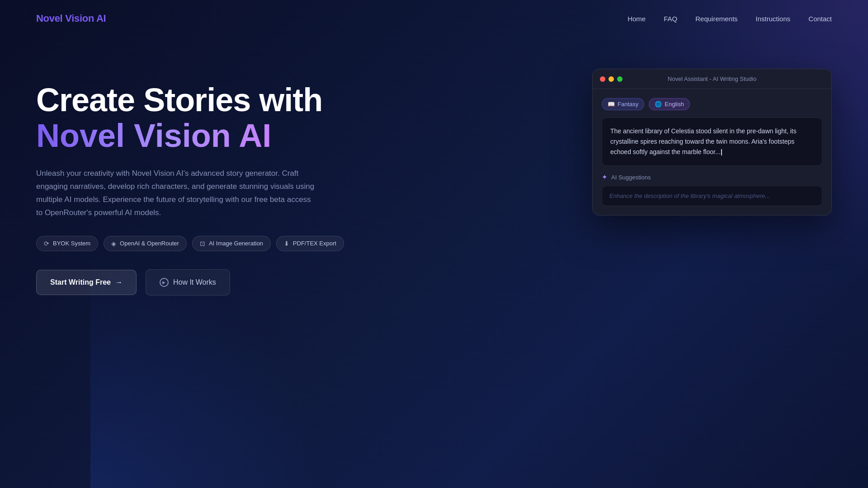 The image size is (868, 488). What do you see at coordinates (231, 244) in the screenshot?
I see `badge-image: ⊡ AI Image Generation` at bounding box center [231, 244].